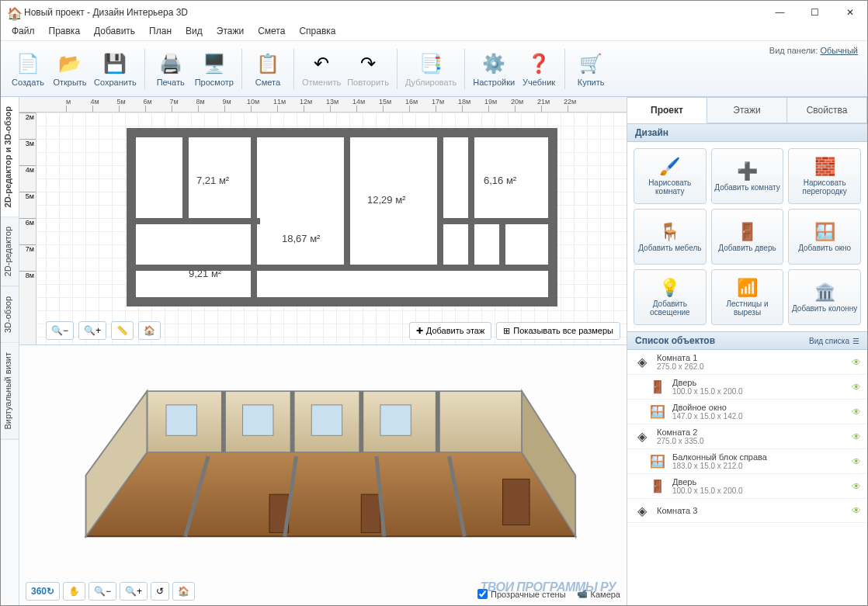  What do you see at coordinates (214, 64) in the screenshot?
I see `Просмотр-icon: 🖥️` at bounding box center [214, 64].